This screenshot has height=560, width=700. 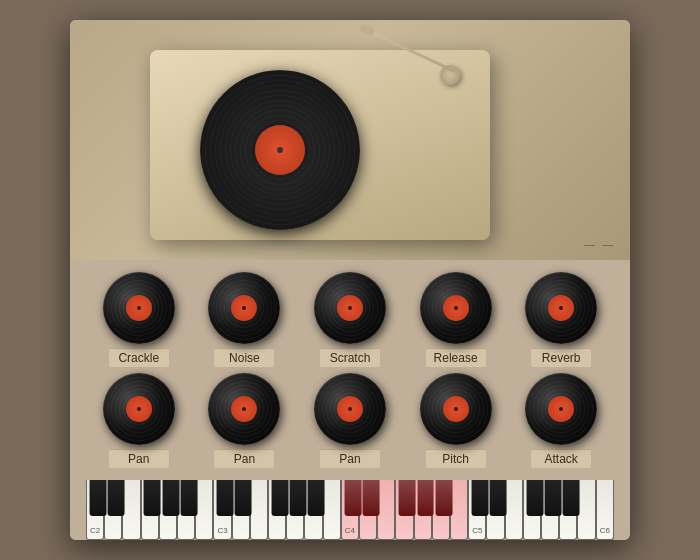 I want to click on knob-crackle, so click(x=139, y=308).